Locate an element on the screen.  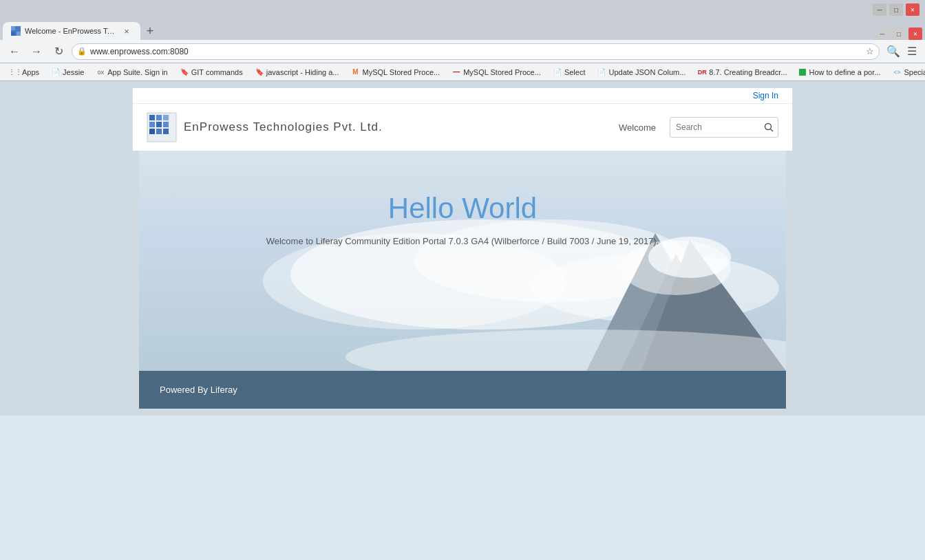
json-icon: 📄 is located at coordinates (602, 72).